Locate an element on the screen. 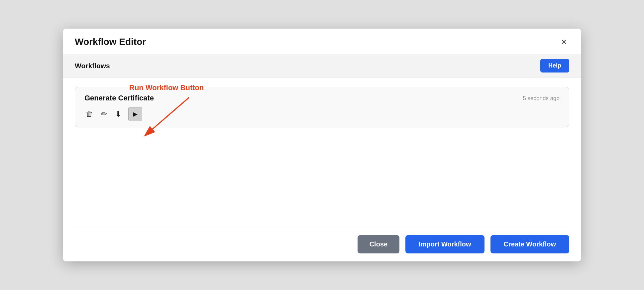  dialog-close-button: × is located at coordinates (564, 42).